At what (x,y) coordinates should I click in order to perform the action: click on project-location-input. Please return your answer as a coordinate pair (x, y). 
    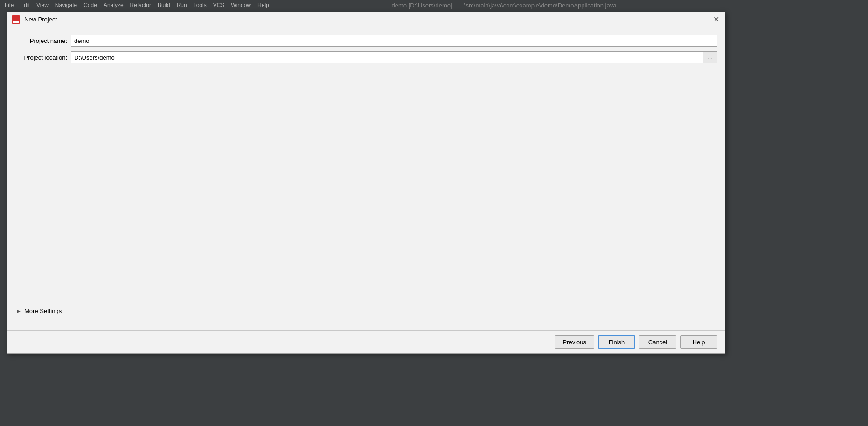
    Looking at the image, I should click on (387, 57).